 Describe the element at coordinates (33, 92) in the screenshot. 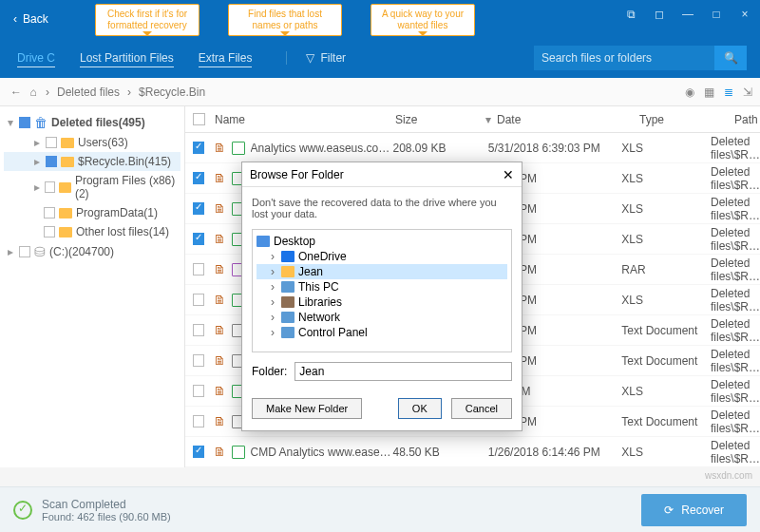

I see `nav-home-icon: ⌂` at that location.